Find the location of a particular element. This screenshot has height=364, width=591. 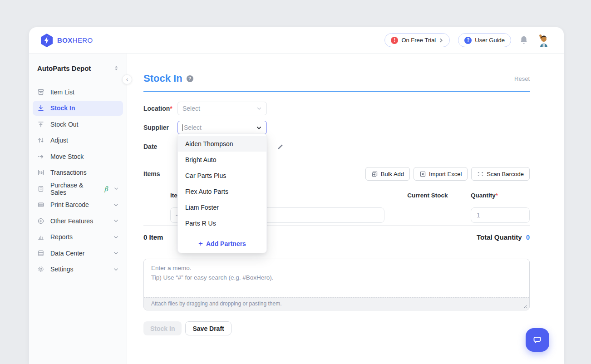

stock-out-icon is located at coordinates (41, 124).